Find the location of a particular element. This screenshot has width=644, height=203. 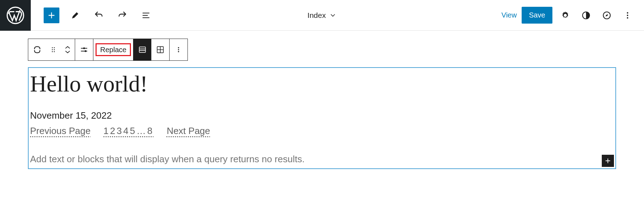

wordpress-logo is located at coordinates (15, 15).